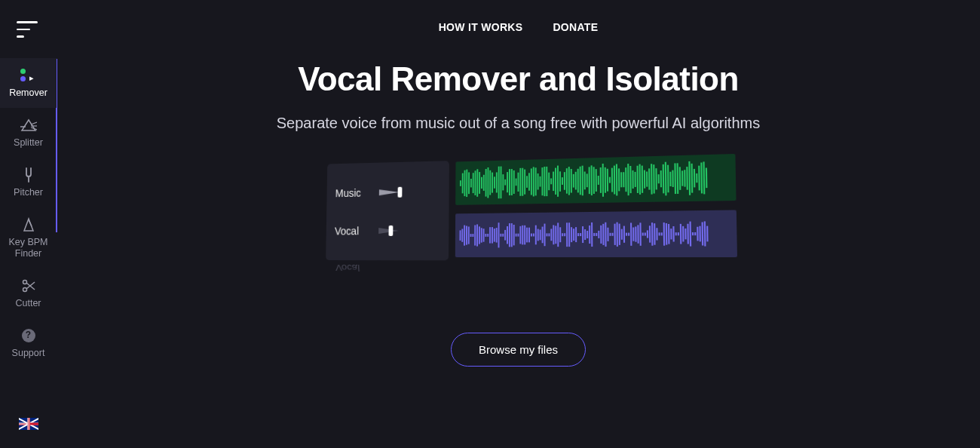 This screenshot has height=448, width=980. Describe the element at coordinates (519, 350) in the screenshot. I see `browse-files-button: Browse my files` at that location.